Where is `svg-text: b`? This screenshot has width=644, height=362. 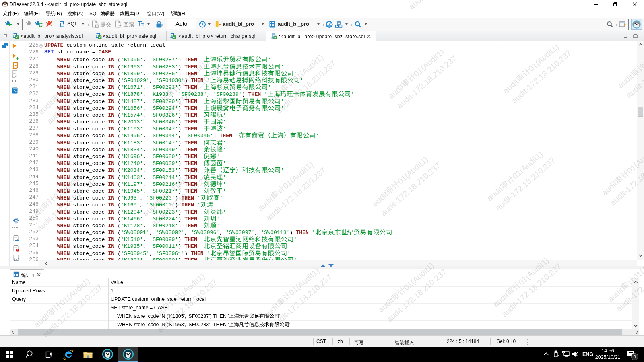 svg-text: b is located at coordinates (18, 250).